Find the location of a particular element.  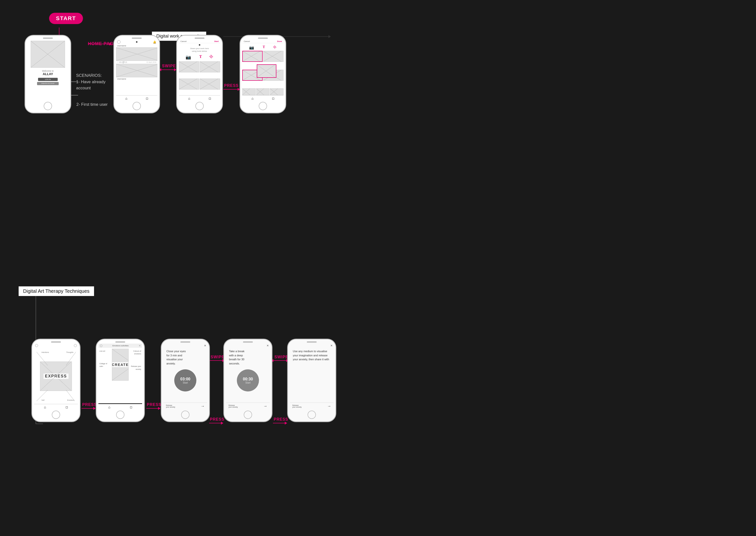

phoneb2-item-release: Release your anxiety is located at coordinates (135, 368).